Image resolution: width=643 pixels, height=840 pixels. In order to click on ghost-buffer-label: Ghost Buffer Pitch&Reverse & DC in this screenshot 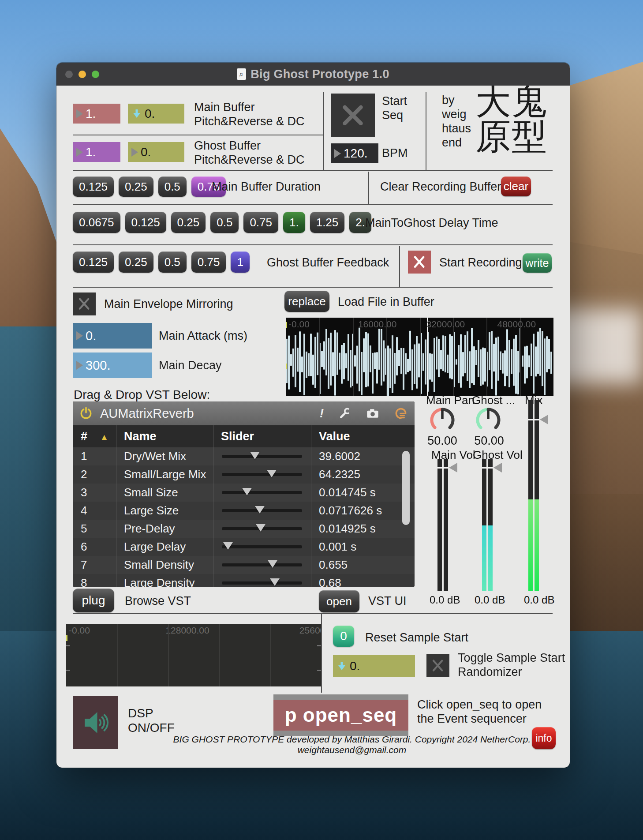, I will do `click(254, 153)`.